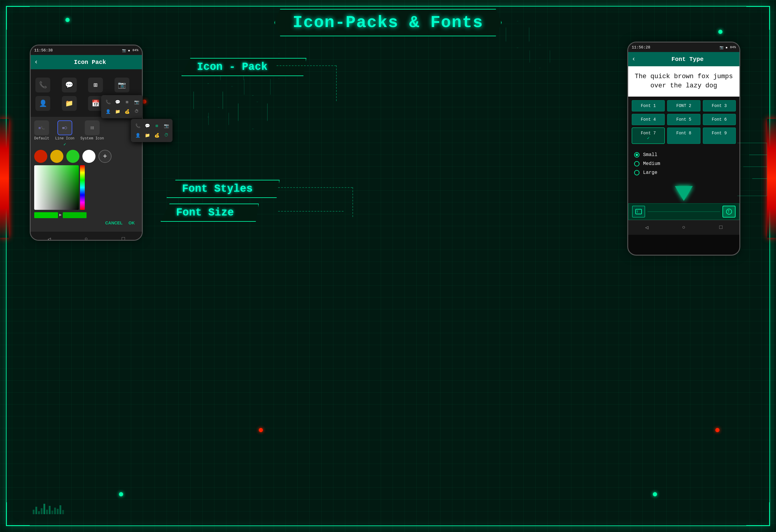 This screenshot has width=776, height=532. Describe the element at coordinates (648, 119) in the screenshot. I see `font-btn-4: Font 4` at that location.